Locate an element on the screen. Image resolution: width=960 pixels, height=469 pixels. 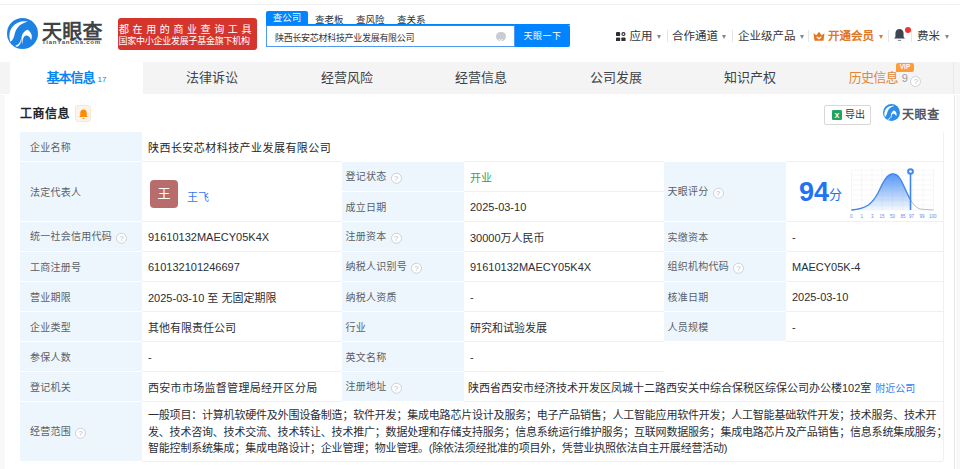
svg-text: 99 is located at coordinates (923, 216).